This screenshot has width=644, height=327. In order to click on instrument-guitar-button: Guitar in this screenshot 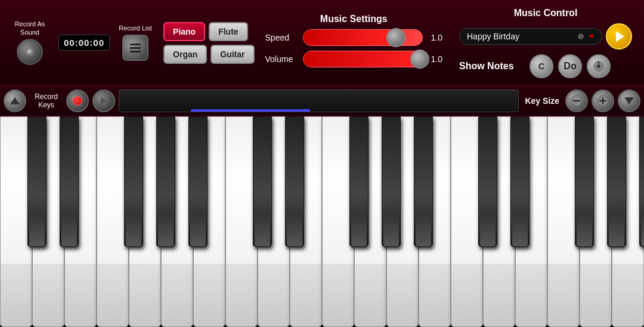, I will do `click(233, 54)`.